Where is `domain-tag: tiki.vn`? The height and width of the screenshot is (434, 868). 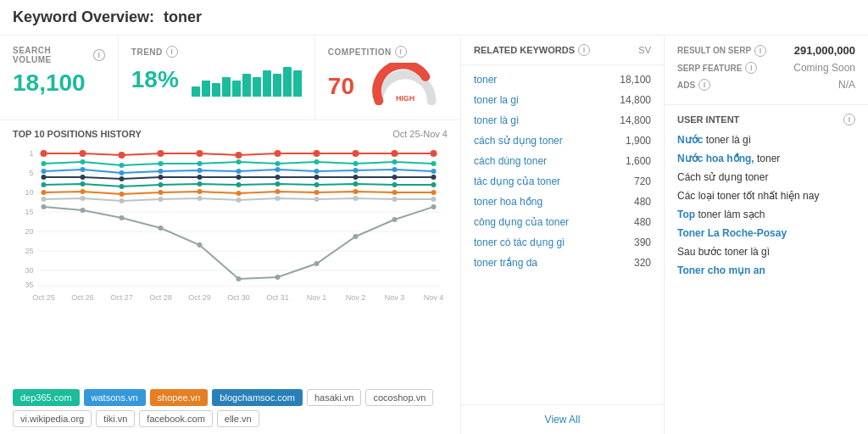
domain-tag: tiki.vn is located at coordinates (115, 419).